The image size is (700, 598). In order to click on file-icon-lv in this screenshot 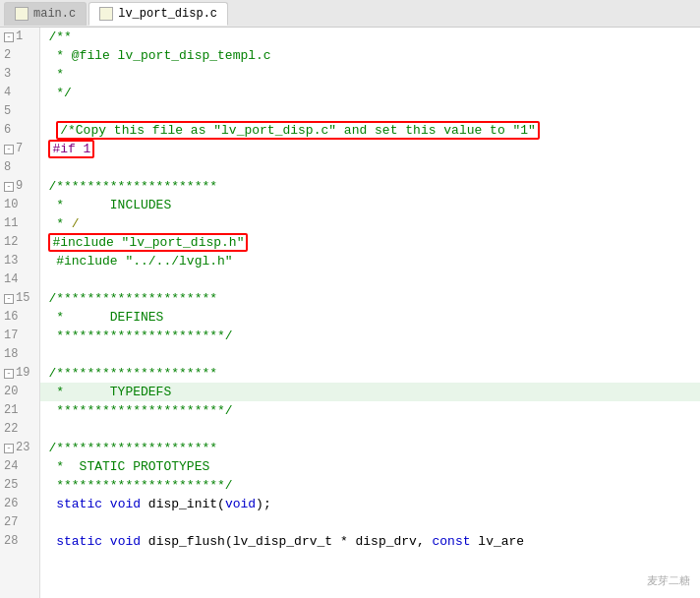, I will do `click(106, 14)`.